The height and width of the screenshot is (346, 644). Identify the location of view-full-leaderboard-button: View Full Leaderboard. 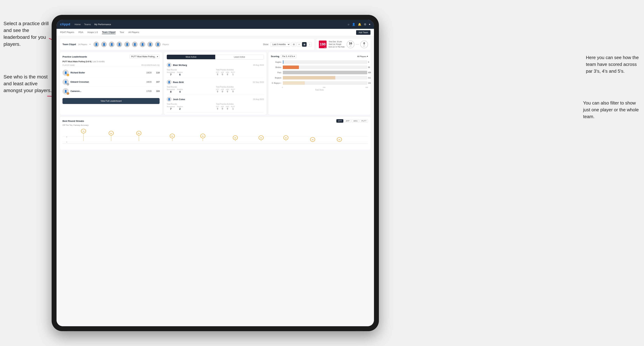
(111, 101).